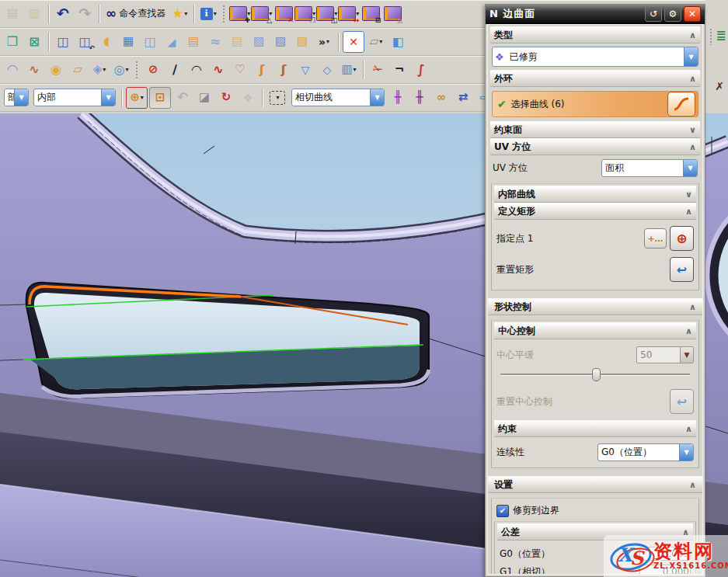 The width and height of the screenshot is (728, 577). What do you see at coordinates (277, 98) in the screenshot?
I see `rectangle-select-icon: ▾` at bounding box center [277, 98].